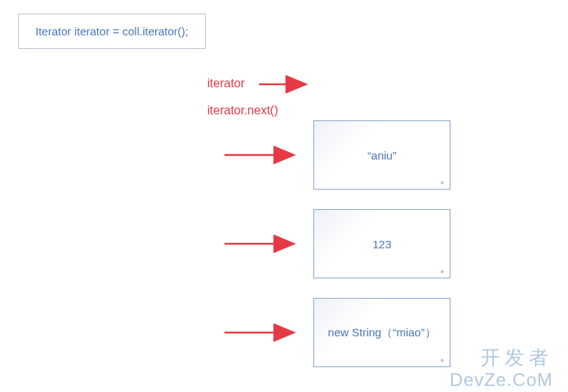  What do you see at coordinates (381, 333) in the screenshot?
I see `collection-item-value: new String（“miao”）` at bounding box center [381, 333].